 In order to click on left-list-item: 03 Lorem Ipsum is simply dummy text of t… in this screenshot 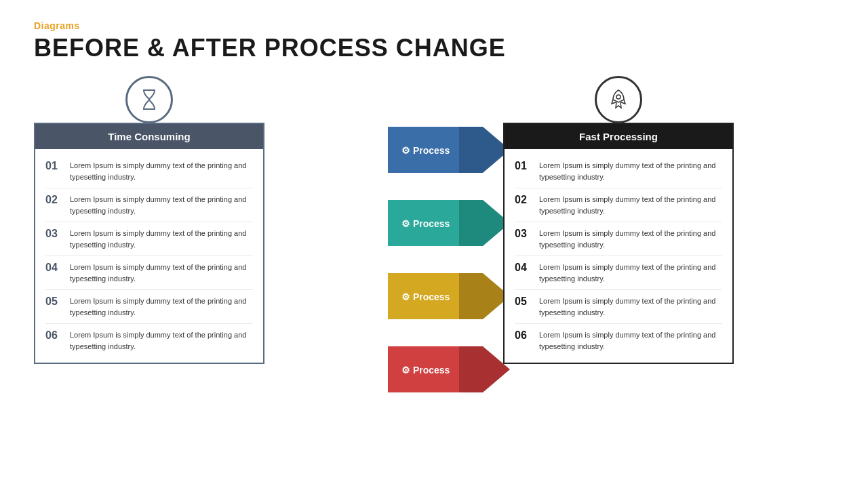, I will do `click(149, 239)`.